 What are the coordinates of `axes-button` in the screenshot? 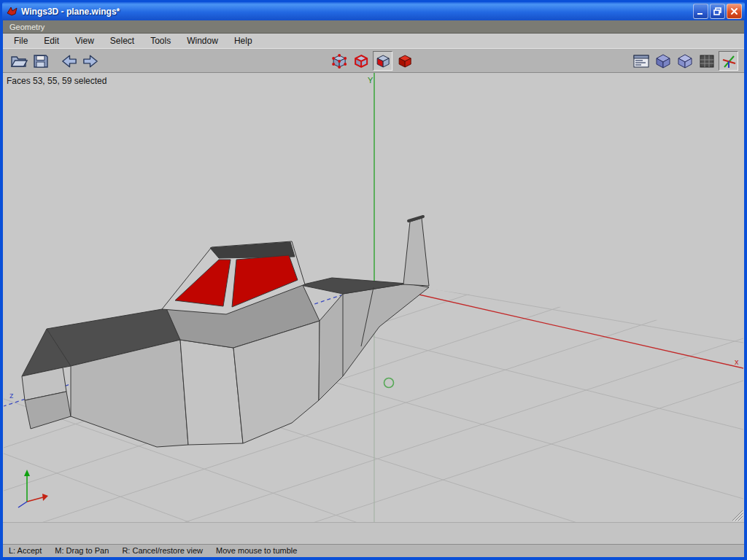 It's located at (728, 61).